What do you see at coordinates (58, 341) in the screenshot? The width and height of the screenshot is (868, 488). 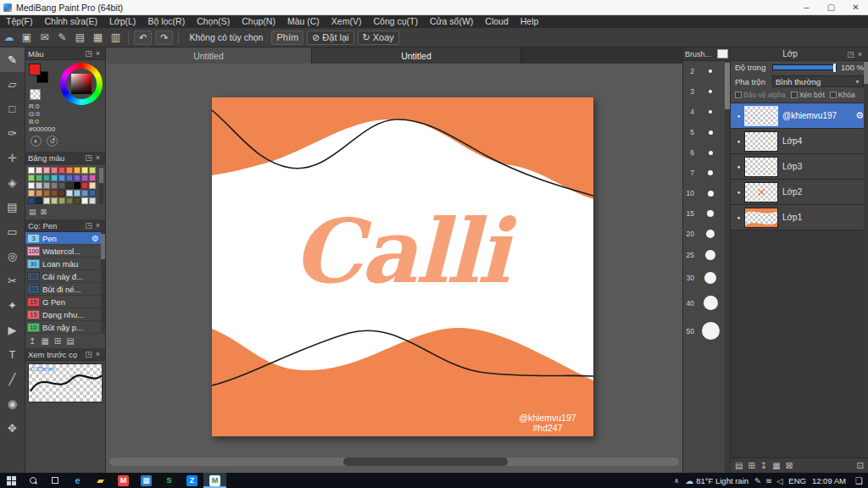 I see `add-brush-icon: ⊞` at bounding box center [58, 341].